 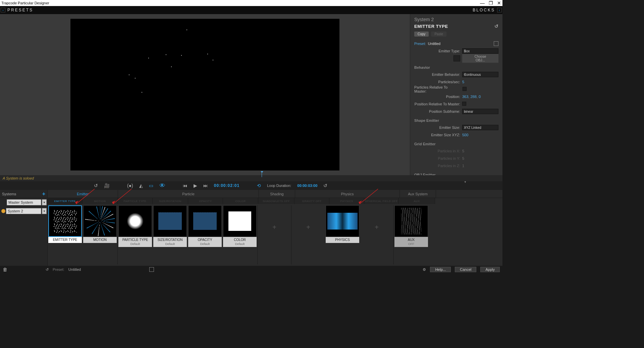 What do you see at coordinates (480, 158) in the screenshot?
I see `particles-y-value: 5` at bounding box center [480, 158].